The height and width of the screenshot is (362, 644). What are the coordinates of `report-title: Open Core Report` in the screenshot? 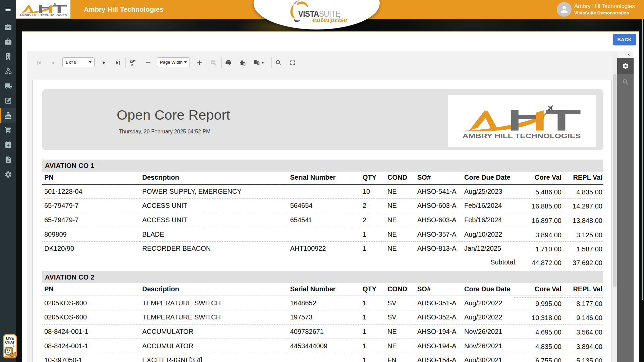 It's located at (173, 115).